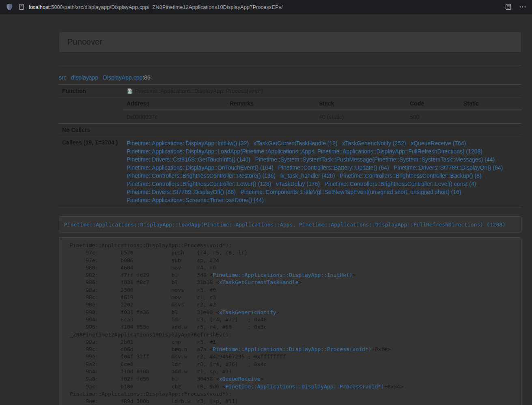 Image resolution: width=532 pixels, height=405 pixels. What do you see at coordinates (351, 192) in the screenshot?
I see `callee-link: Pinetime::Components::LittleVgl::SetNewT…` at bounding box center [351, 192].